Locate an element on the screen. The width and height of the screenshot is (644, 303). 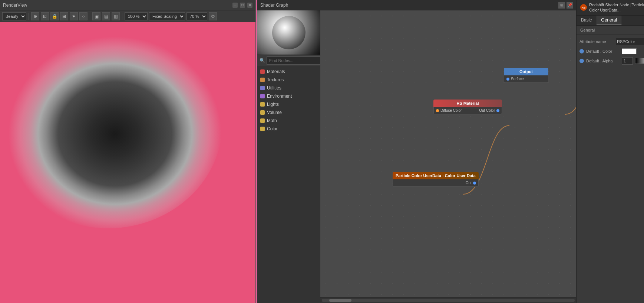
maximize-button: □ is located at coordinates (242, 5).